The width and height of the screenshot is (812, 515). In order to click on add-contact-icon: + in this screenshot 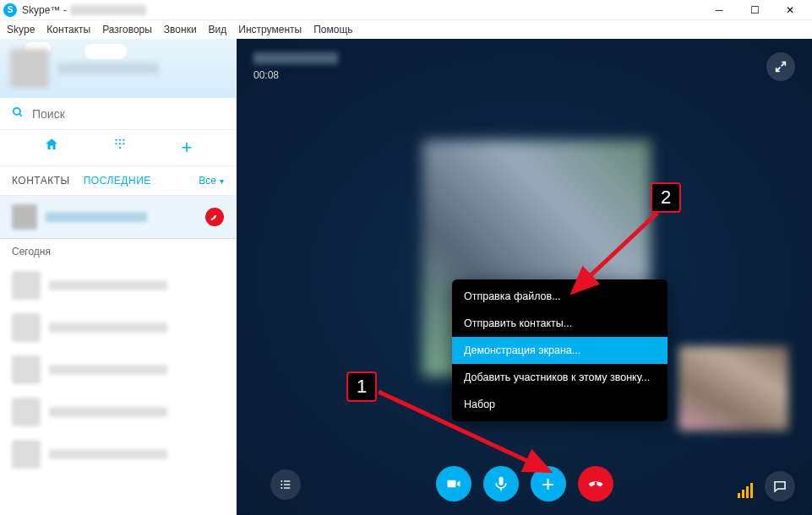, I will do `click(186, 148)`.